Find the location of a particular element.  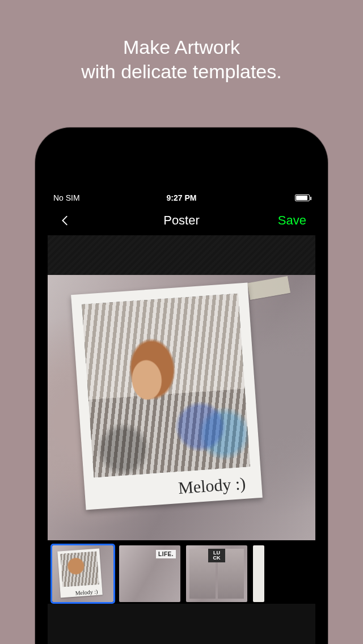

nav-bar: Poster Save is located at coordinates (182, 221).